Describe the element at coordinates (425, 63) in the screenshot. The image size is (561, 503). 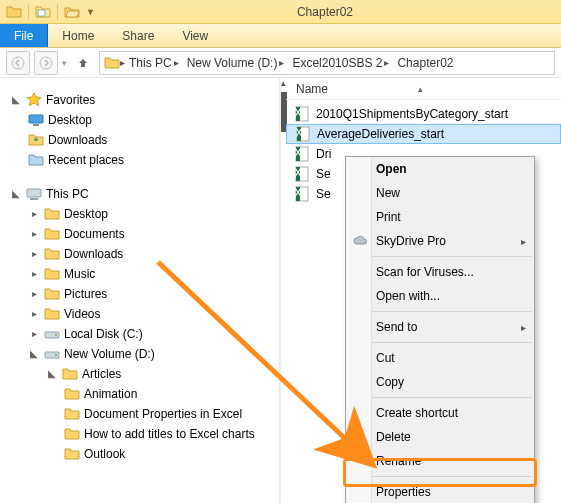
I see `crumb-chapter02: Chapter02` at that location.